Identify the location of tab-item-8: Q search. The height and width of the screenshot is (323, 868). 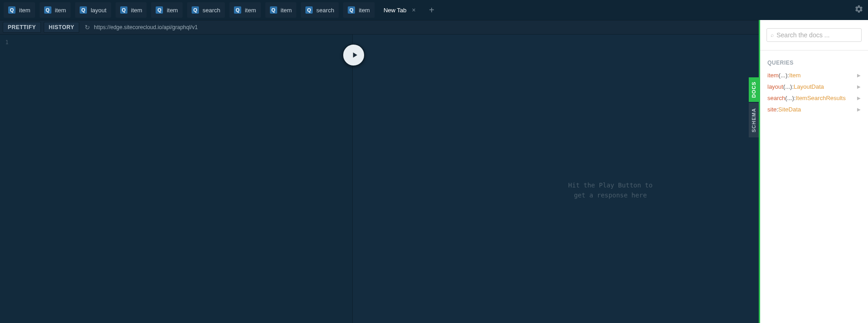
(320, 10).